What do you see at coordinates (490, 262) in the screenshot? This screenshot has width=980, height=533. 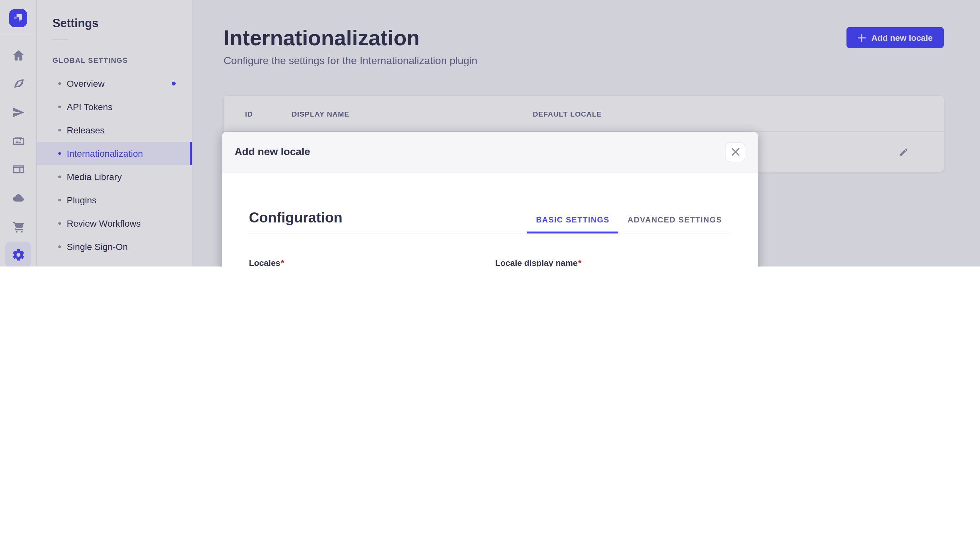 I see `form-fields: Locales* French (fr) Locale display name…` at bounding box center [490, 262].